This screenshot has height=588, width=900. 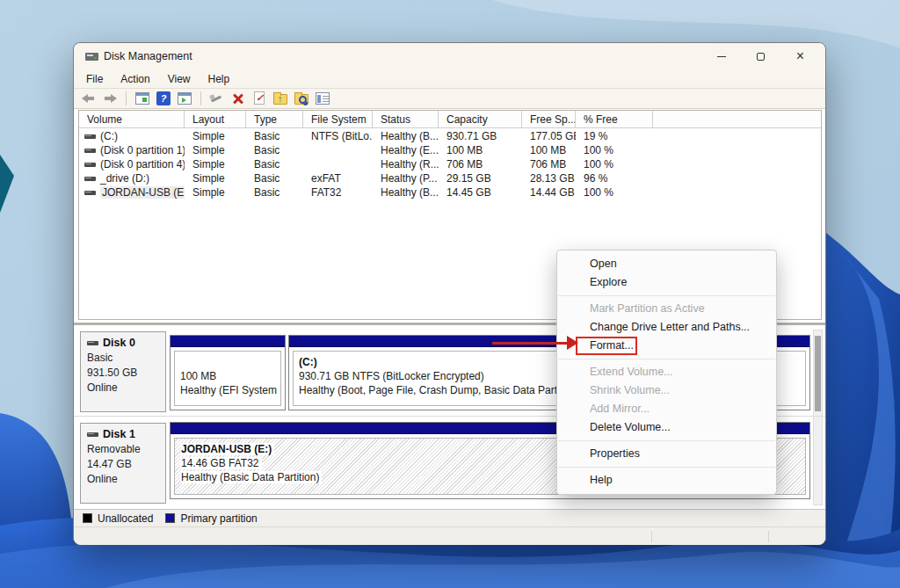 What do you see at coordinates (450, 164) in the screenshot?
I see `table-row-disk-0-partition-4: (Disk 0 partition 4)SimpleBasicHealthy (…` at bounding box center [450, 164].